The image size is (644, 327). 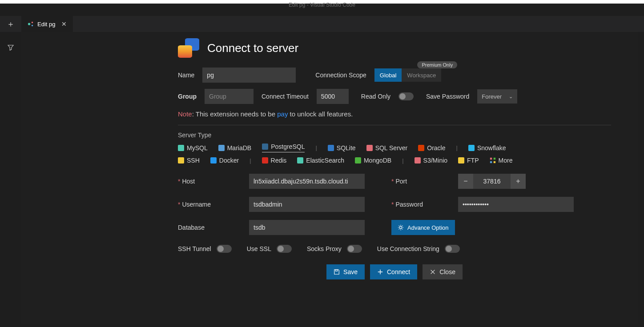 What do you see at coordinates (235, 114) in the screenshot?
I see `note-mid: : This extension needs to be` at bounding box center [235, 114].